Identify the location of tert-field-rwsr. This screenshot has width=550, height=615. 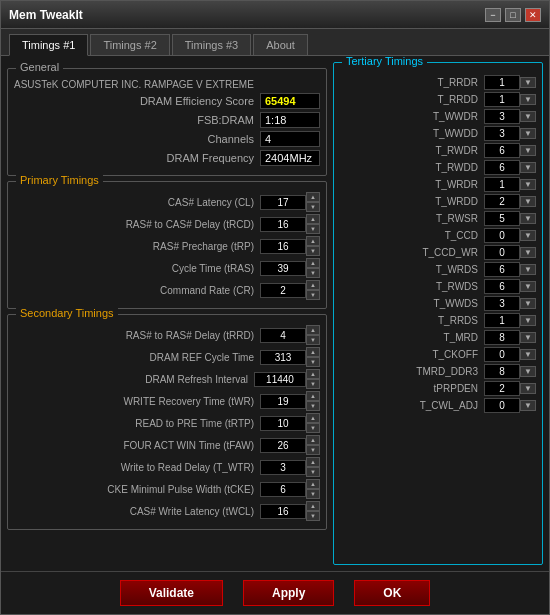
(502, 218).